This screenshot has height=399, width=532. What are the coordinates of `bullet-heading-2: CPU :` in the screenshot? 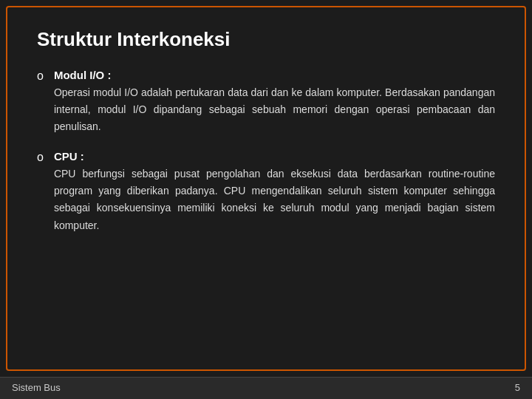 It's located at (275, 157).